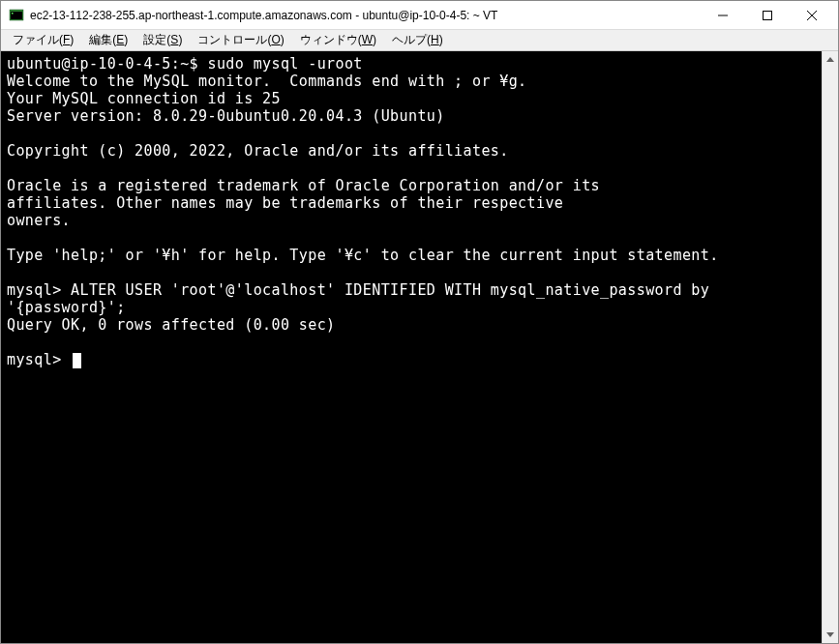 The height and width of the screenshot is (644, 839). What do you see at coordinates (39, 360) in the screenshot?
I see `terminal-line: mysql>` at bounding box center [39, 360].